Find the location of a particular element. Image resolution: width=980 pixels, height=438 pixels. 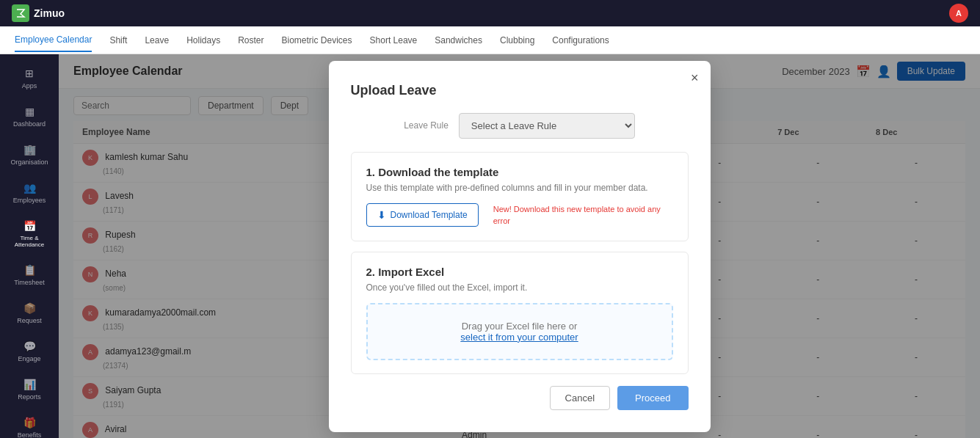

nav-employee-calendar: Employee Calendar is located at coordinates (53, 40).